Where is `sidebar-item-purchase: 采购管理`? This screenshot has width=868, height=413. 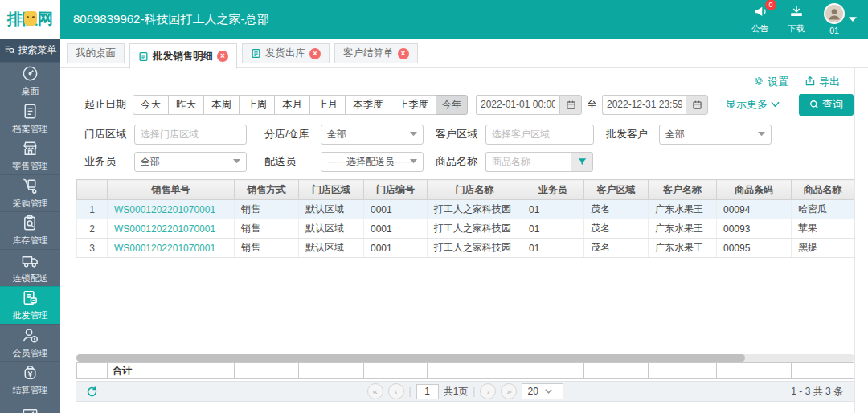
sidebar-item-purchase: 采购管理 is located at coordinates (31, 193).